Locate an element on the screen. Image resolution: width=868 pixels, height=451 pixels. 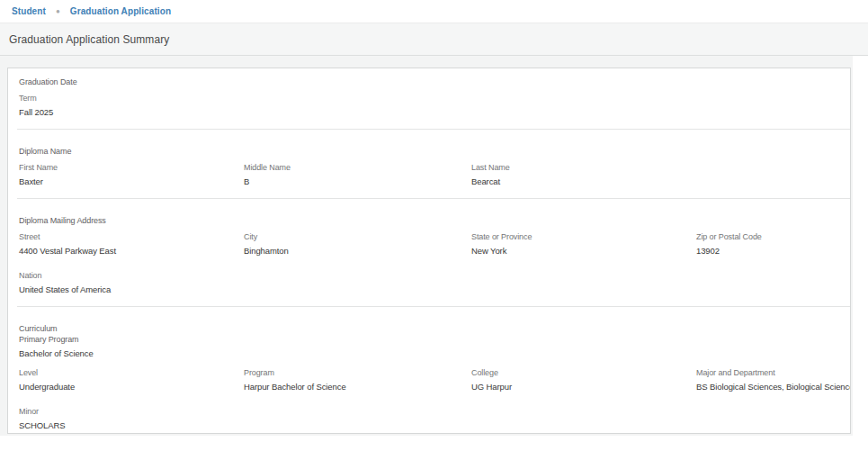
field-state-or-province: State or Province New York is located at coordinates (584, 244).